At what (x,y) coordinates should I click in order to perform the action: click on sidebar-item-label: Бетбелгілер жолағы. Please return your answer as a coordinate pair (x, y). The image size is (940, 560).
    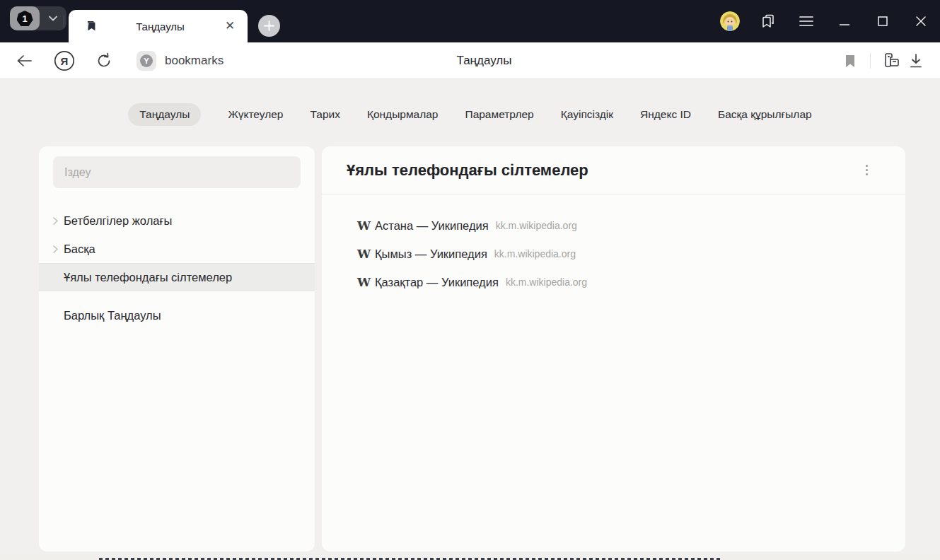
    Looking at the image, I should click on (117, 221).